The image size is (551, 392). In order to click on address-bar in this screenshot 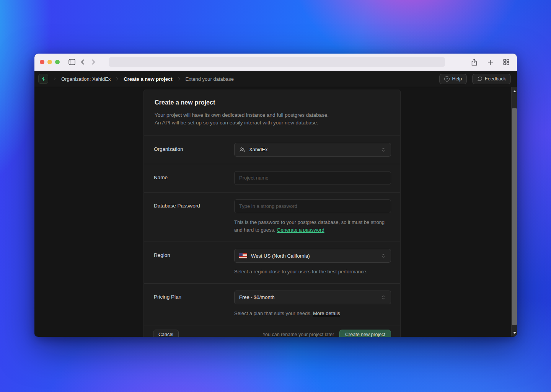, I will do `click(277, 62)`.